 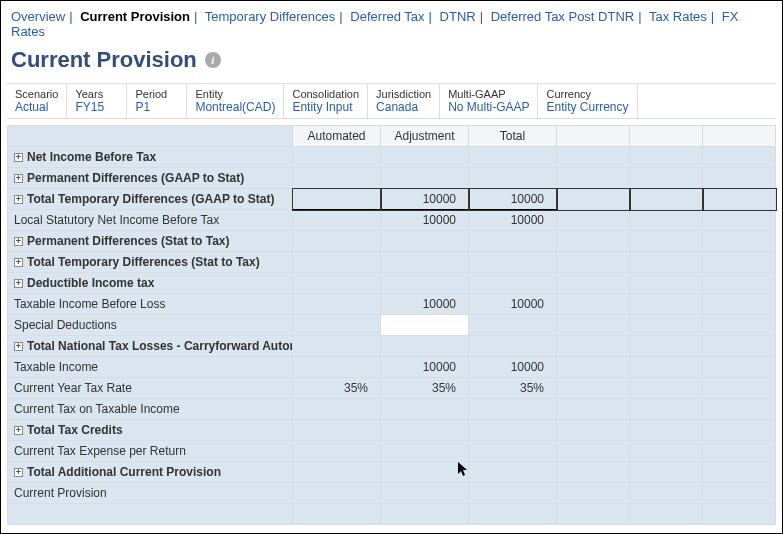 I want to click on pov-currency: Currency Entity Currency, so click(x=588, y=101).